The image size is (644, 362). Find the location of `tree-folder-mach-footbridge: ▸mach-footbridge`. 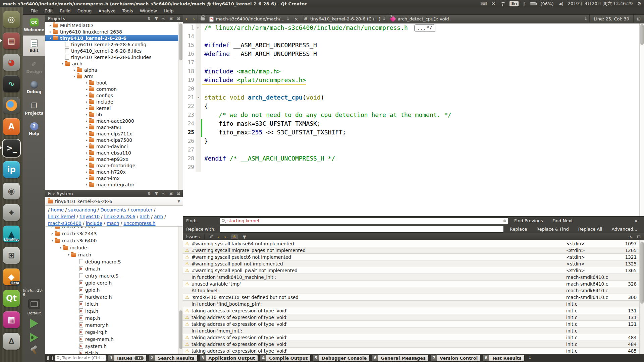

tree-folder-mach-footbridge: ▸mach-footbridge is located at coordinates (114, 166).